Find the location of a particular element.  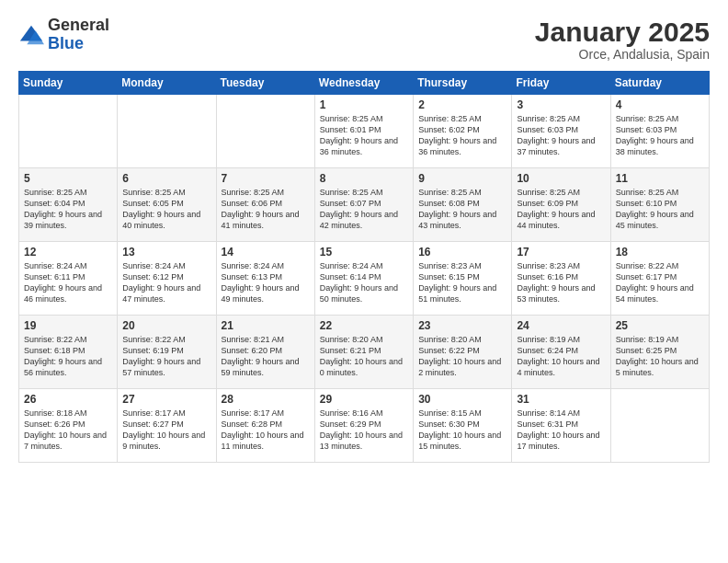

day-number: 30 is located at coordinates (462, 399).